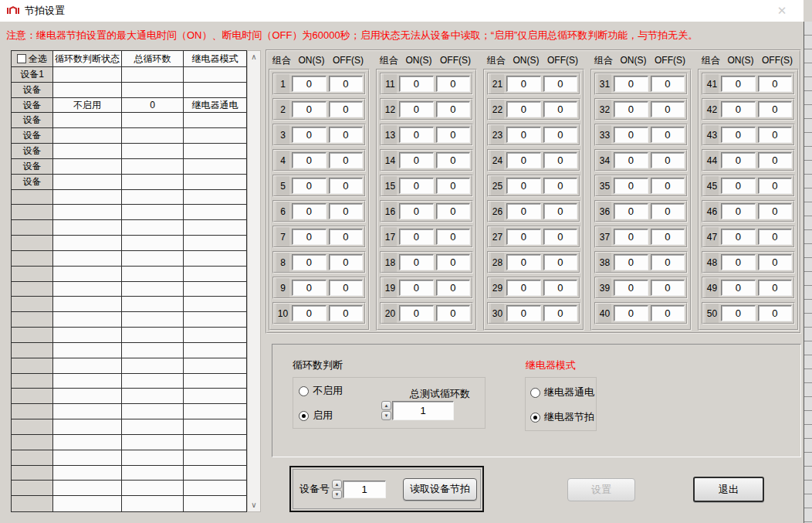 The width and height of the screenshot is (812, 523). What do you see at coordinates (440, 490) in the screenshot?
I see `read-device-beat-button: 读取设备节拍` at bounding box center [440, 490].